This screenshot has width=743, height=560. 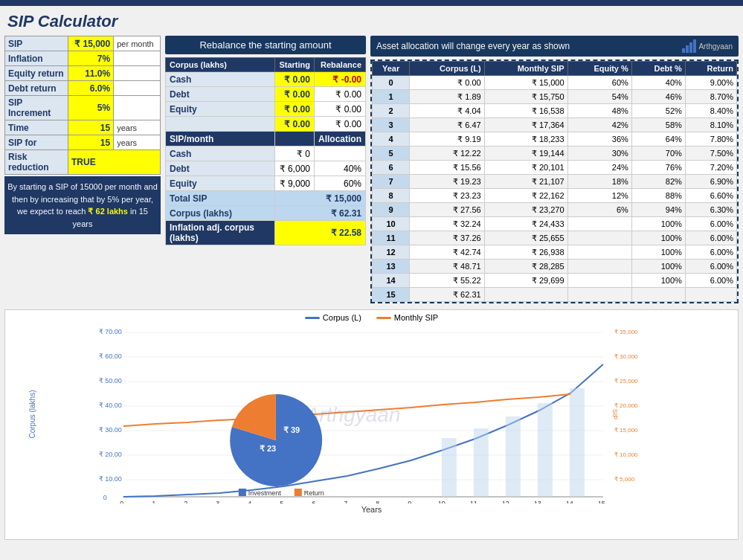 I want to click on sip-cash-row: Cash ₹ 0, so click(x=266, y=154).